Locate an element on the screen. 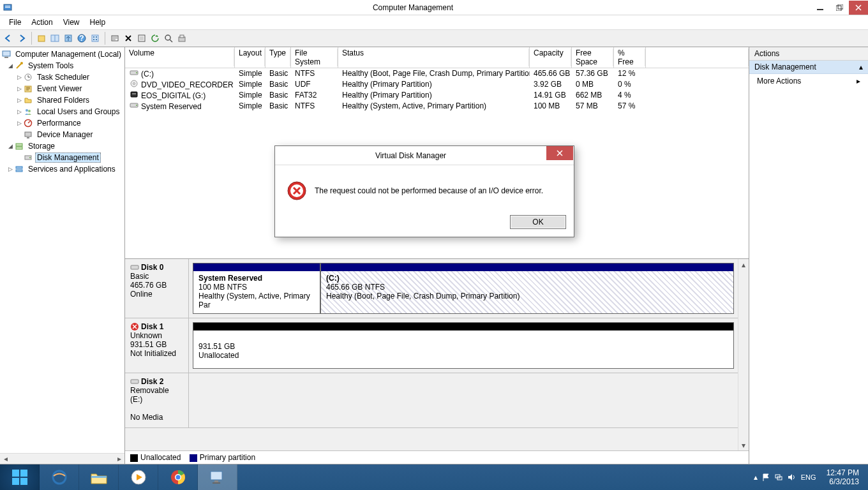 Image resolution: width=868 pixels, height=490 pixels. scroll-down-icon: ▾ is located at coordinates (744, 445).